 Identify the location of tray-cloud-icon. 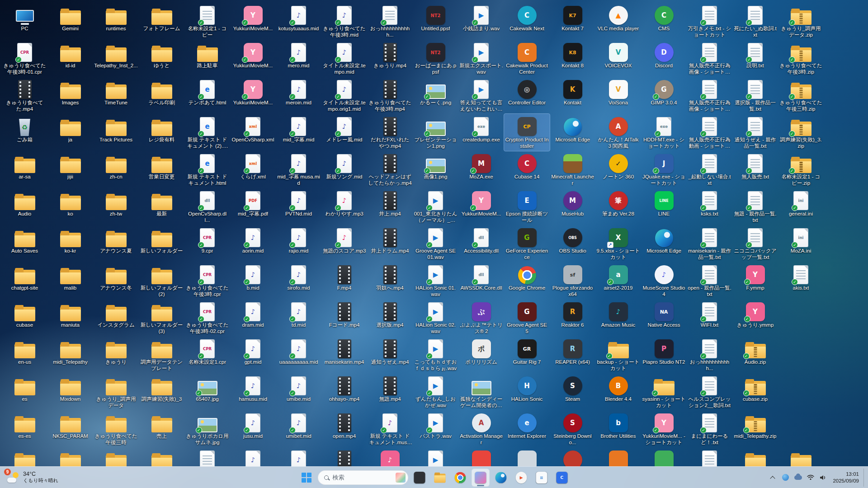
(798, 478).